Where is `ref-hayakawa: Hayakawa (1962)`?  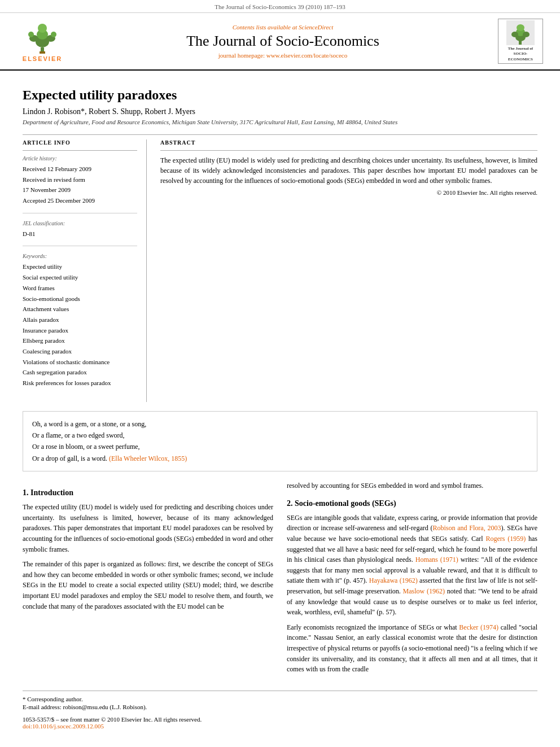
ref-hayakawa: Hayakawa (1962) is located at coordinates (393, 580).